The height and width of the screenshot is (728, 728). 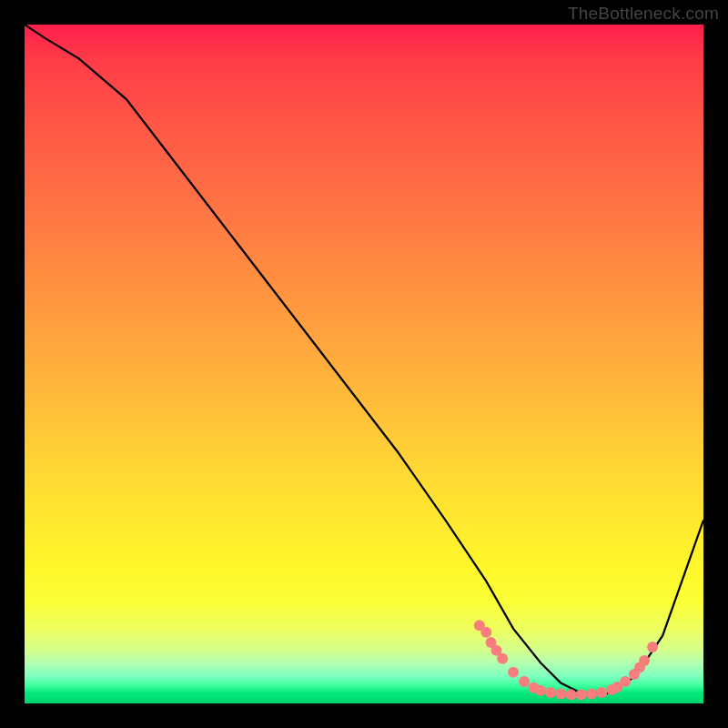 What do you see at coordinates (643, 14) in the screenshot?
I see `attribution-text: TheBottleneck.com` at bounding box center [643, 14].